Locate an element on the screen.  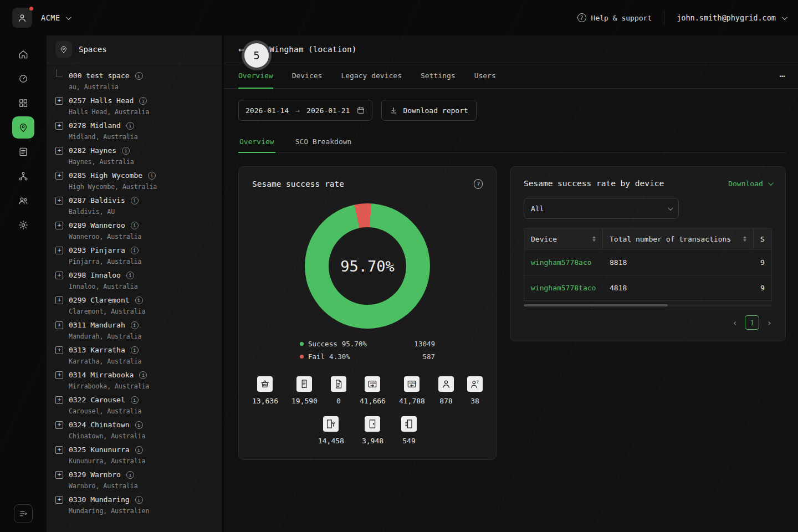
nav-home is located at coordinates (23, 54).